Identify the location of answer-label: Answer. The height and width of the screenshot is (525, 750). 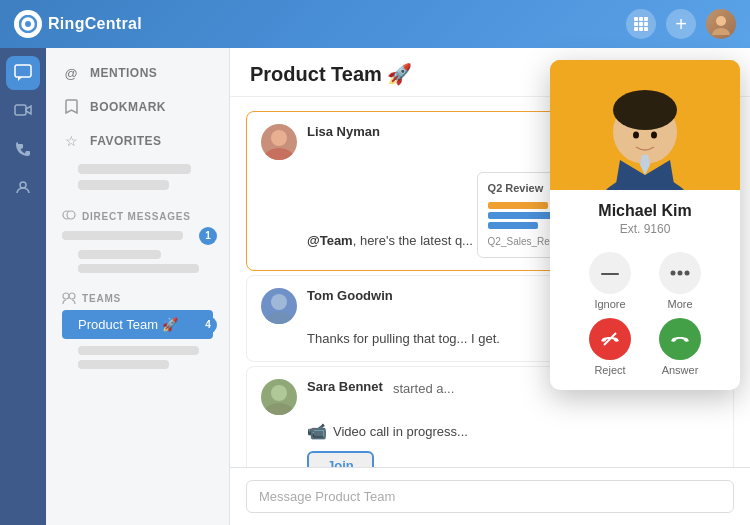
(680, 370).